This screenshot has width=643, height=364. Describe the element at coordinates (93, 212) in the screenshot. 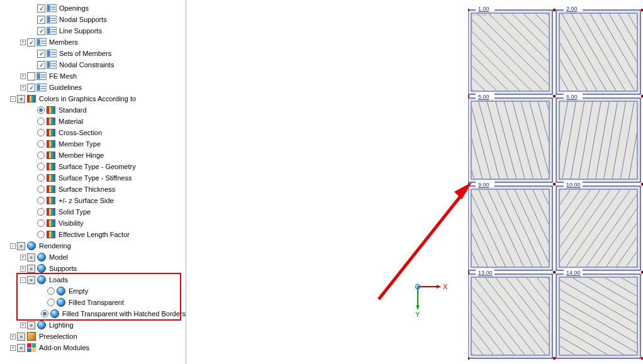

I see `tree-item-solid-type: Solid Type` at that location.